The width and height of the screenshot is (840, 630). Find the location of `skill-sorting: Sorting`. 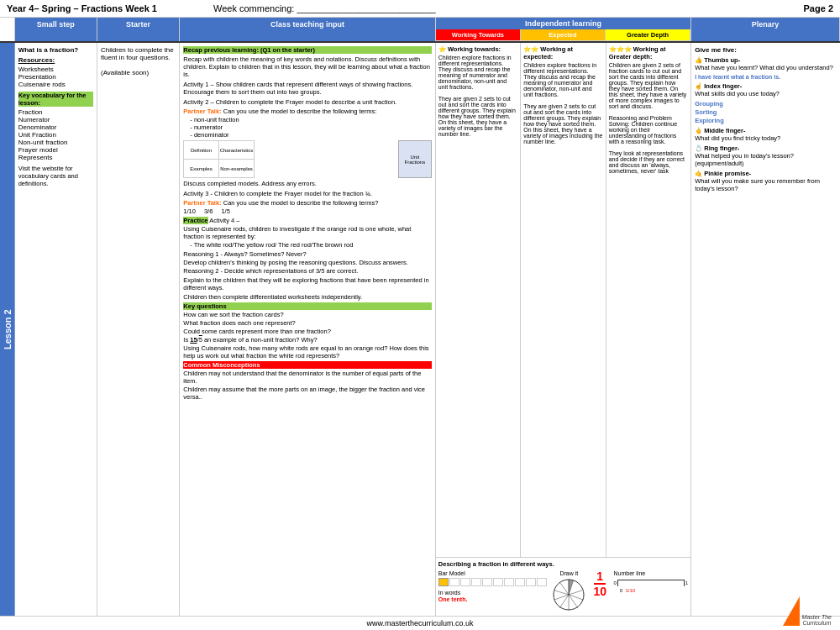

skill-sorting: Sorting is located at coordinates (766, 113).